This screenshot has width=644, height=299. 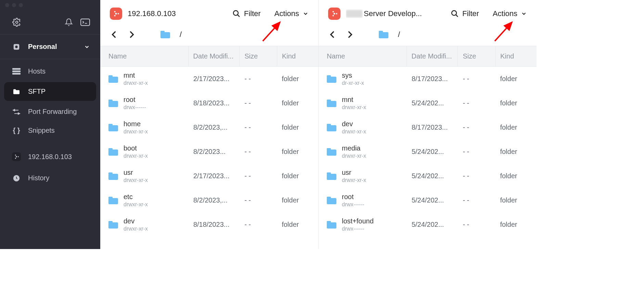 I want to click on search-icon, so click(x=455, y=14).